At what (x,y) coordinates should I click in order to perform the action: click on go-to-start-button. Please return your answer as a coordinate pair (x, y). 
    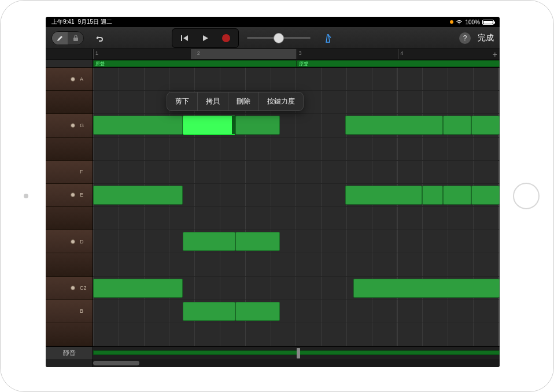
    Looking at the image, I should click on (184, 38).